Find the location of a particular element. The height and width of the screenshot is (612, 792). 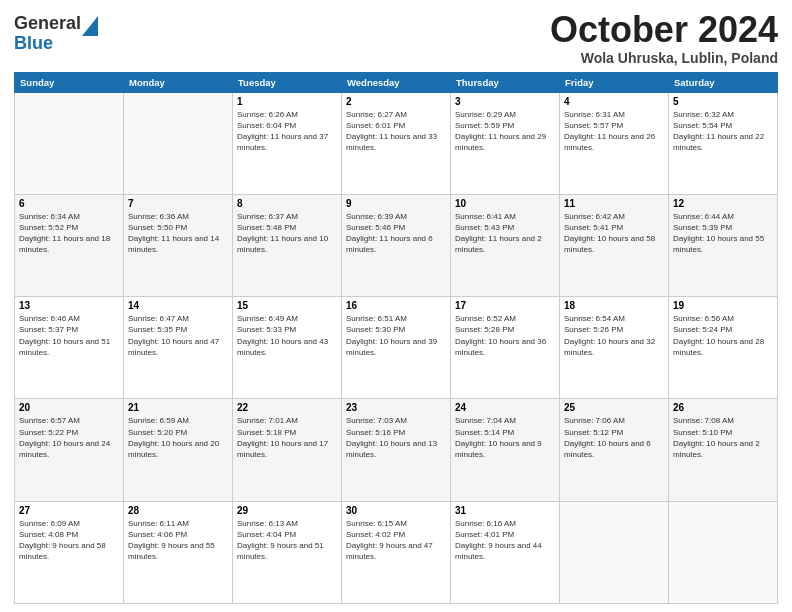

day-number: 11 is located at coordinates (614, 204).